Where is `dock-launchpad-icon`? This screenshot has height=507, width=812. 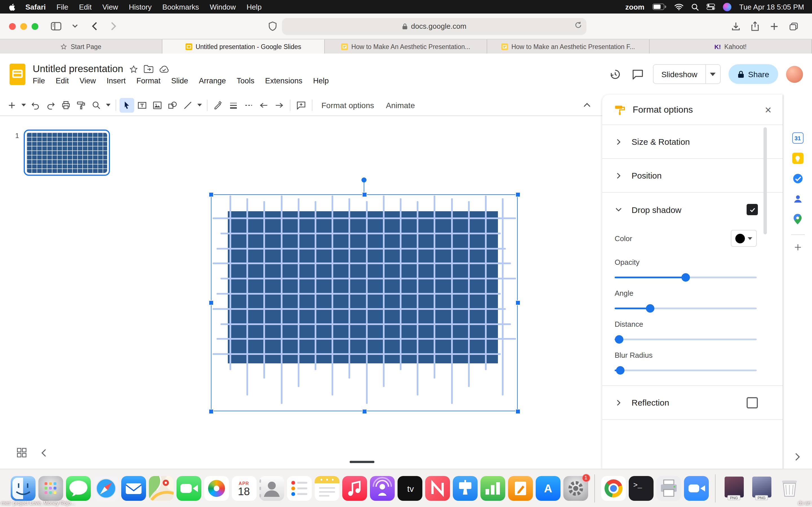 dock-launchpad-icon is located at coordinates (50, 488).